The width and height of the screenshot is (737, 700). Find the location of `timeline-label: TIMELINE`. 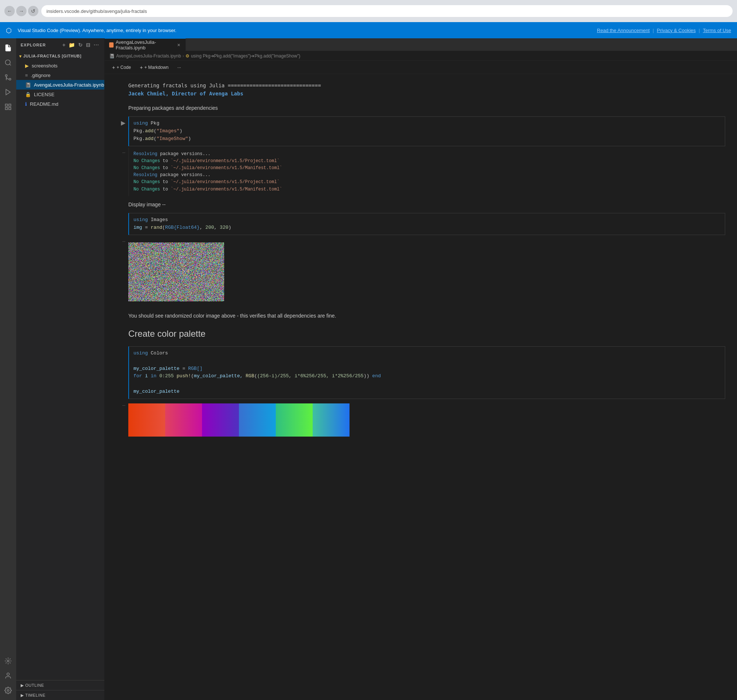

timeline-label: TIMELINE is located at coordinates (35, 695).